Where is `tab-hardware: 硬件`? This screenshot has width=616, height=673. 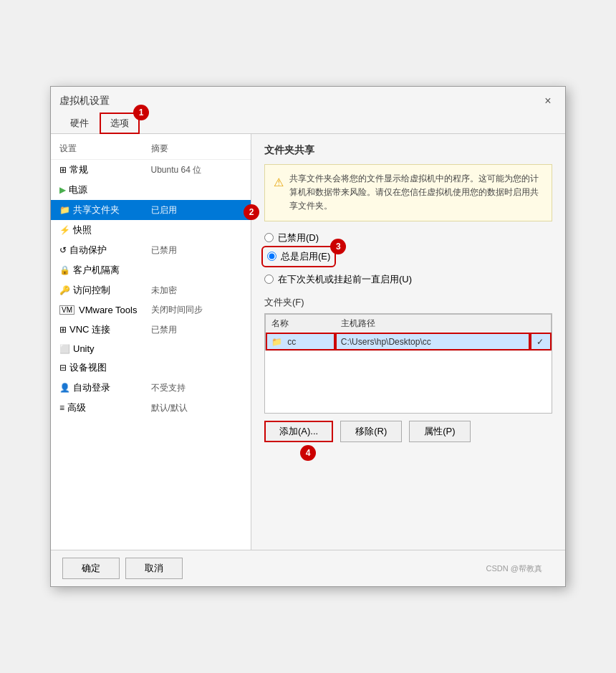 tab-hardware: 硬件 is located at coordinates (80, 123).